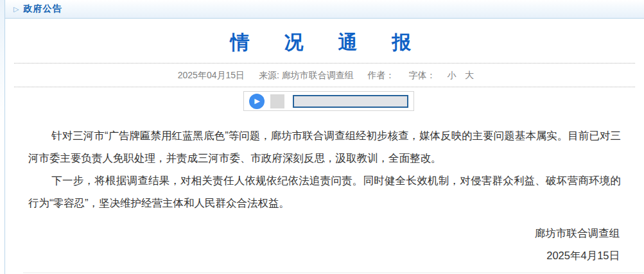 This screenshot has width=644, height=274. What do you see at coordinates (325, 255) in the screenshot?
I see `signature-date: 2025年4月15日` at bounding box center [325, 255].